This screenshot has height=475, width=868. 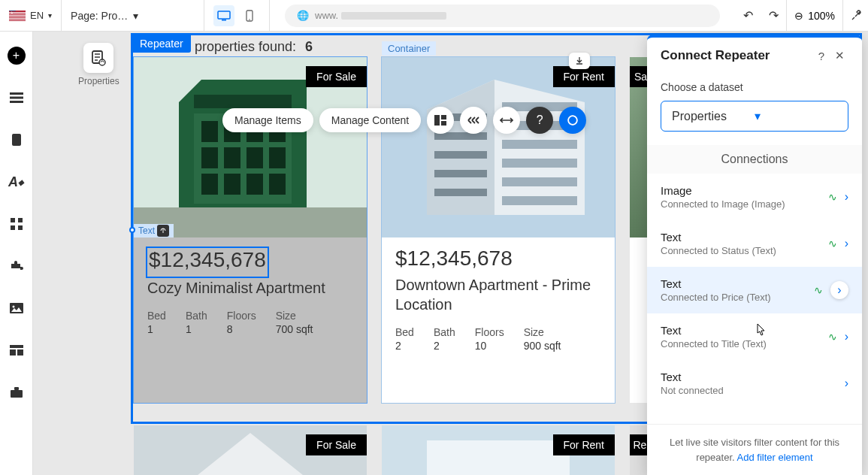 What do you see at coordinates (755, 56) in the screenshot?
I see `panel-header: Connect Repeater ? ✕` at bounding box center [755, 56].